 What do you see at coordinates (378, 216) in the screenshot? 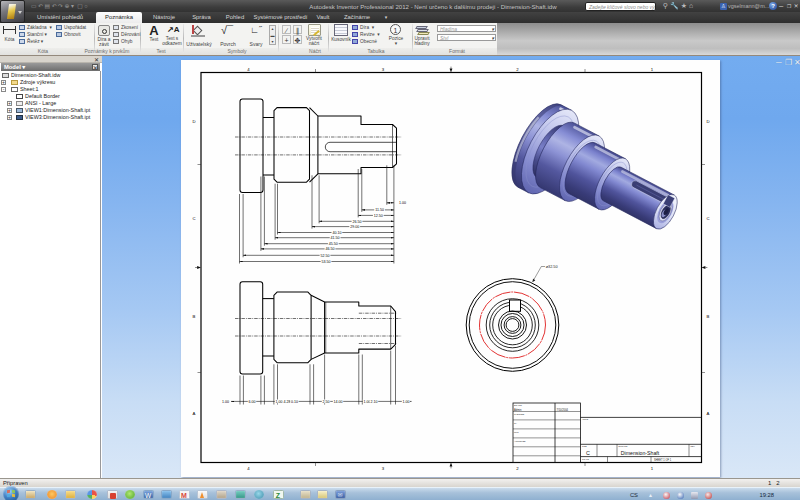
I see `svg-text: 12.50` at bounding box center [378, 216].